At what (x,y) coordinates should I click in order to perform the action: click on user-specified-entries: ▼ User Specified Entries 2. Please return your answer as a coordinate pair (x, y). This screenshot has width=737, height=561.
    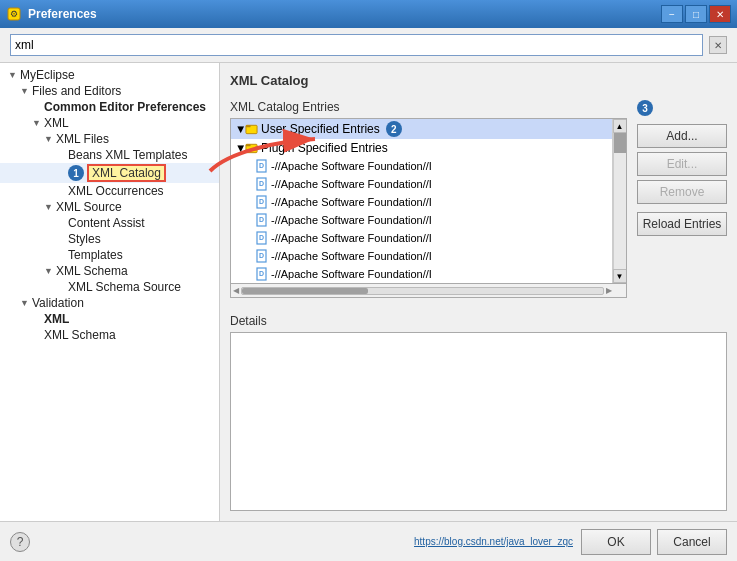
    Looking at the image, I should click on (422, 129).